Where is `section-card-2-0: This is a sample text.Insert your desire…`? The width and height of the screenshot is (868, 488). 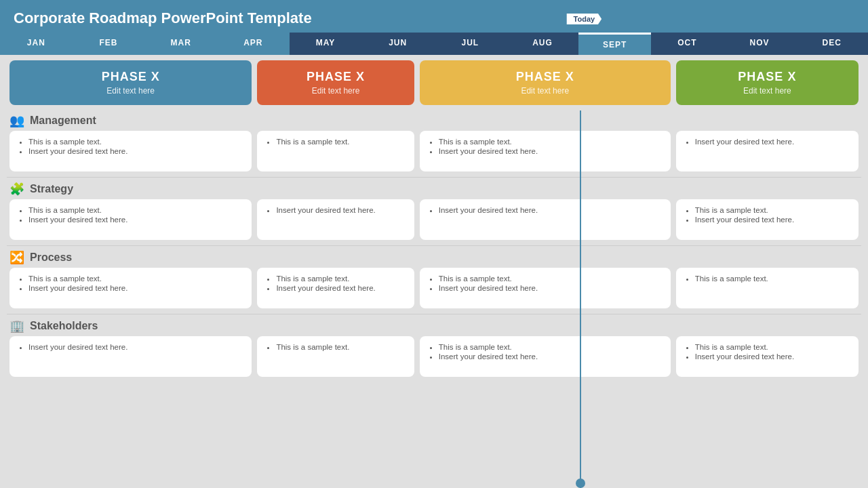
section-card-2-0: This is a sample text.Insert your desire… is located at coordinates (130, 288).